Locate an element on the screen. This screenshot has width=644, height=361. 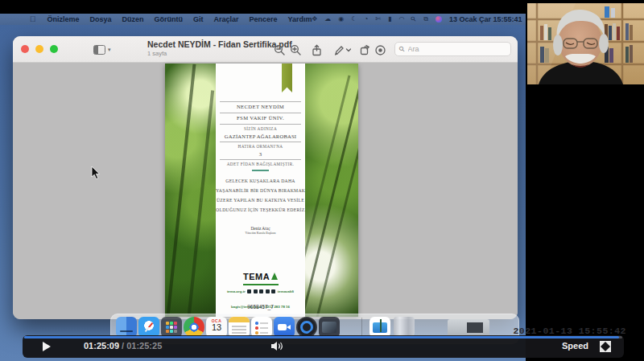
webcam-video is located at coordinates (586, 43).